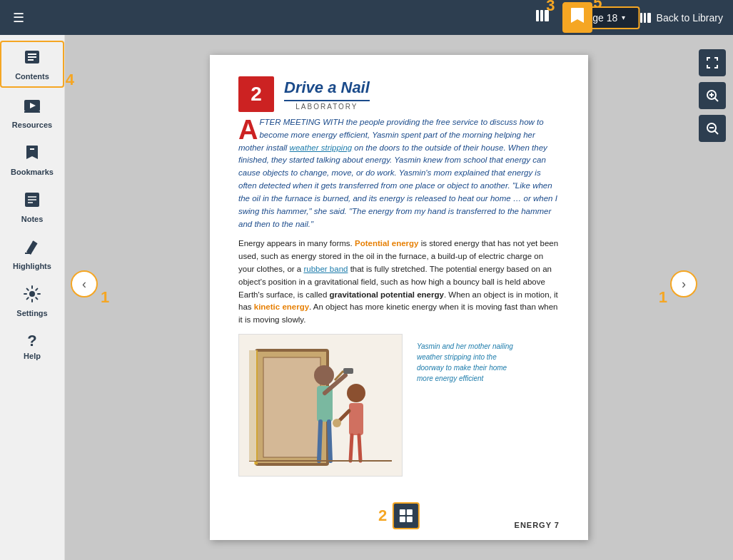 This screenshot has width=733, height=560. Describe the element at coordinates (32, 76) in the screenshot. I see `contents-label: Contents` at that location.